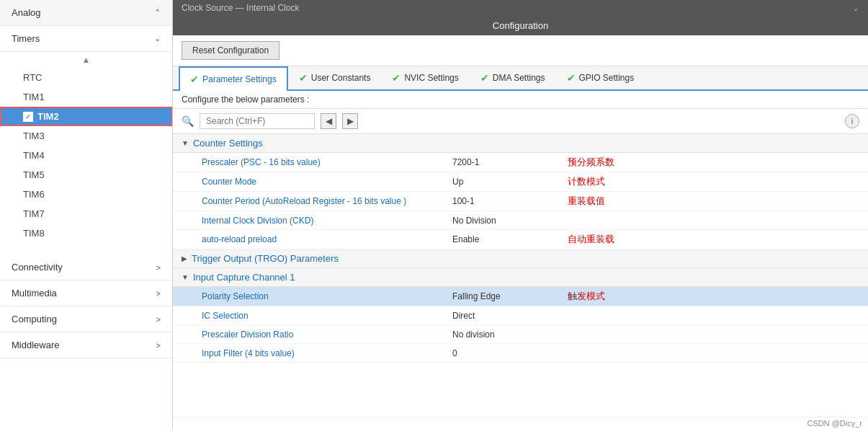 This screenshot has width=868, height=429. I want to click on config-toolbar: Reset Configuration, so click(520, 50).